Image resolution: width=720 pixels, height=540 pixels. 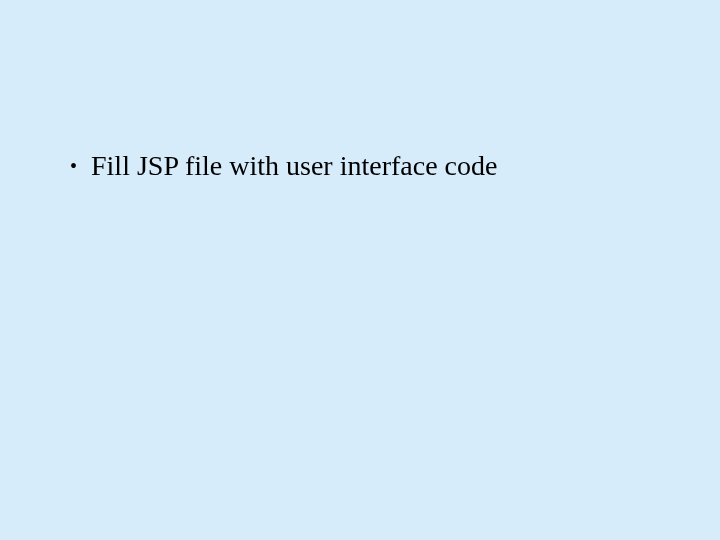 What do you see at coordinates (284, 166) in the screenshot?
I see `list-item: • Fill JSP file with user interface code` at bounding box center [284, 166].